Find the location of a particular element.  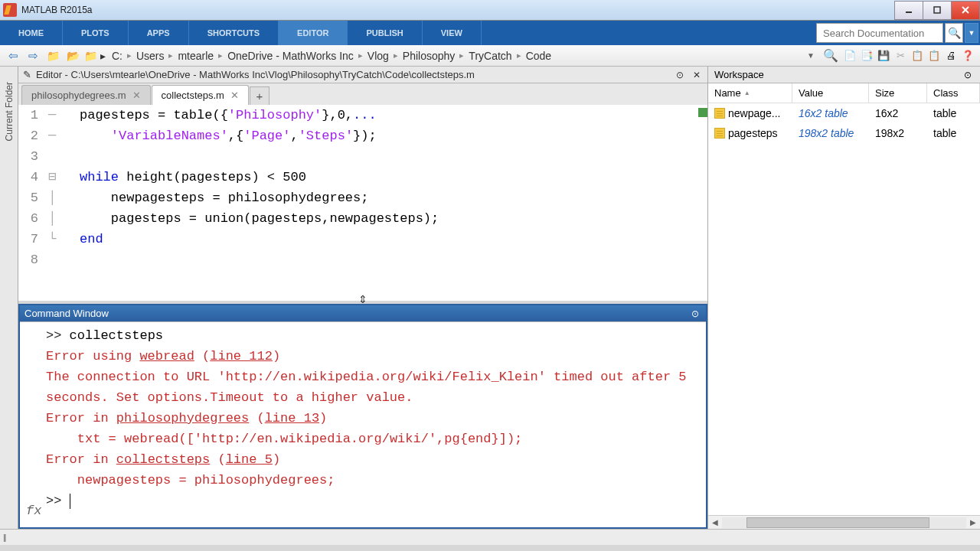

workspace-dropdown-icon: ⊙ is located at coordinates (968, 75).